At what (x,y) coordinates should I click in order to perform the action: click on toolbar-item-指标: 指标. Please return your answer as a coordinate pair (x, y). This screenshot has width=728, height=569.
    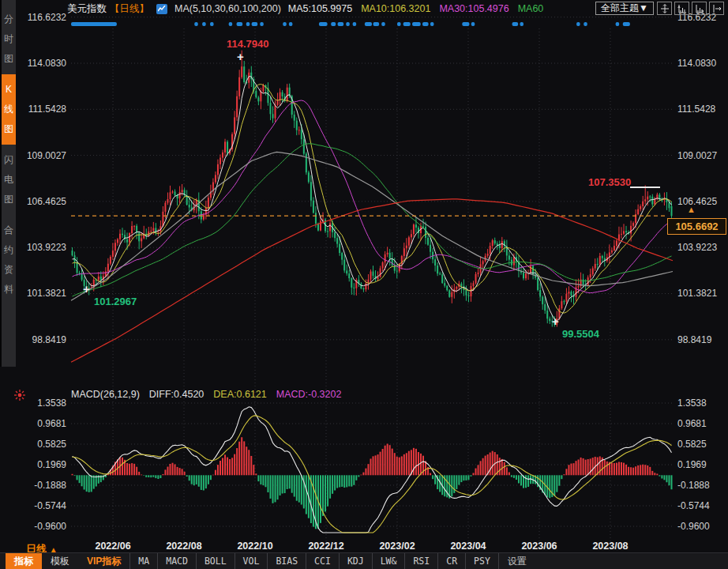
    Looking at the image, I should click on (24, 561).